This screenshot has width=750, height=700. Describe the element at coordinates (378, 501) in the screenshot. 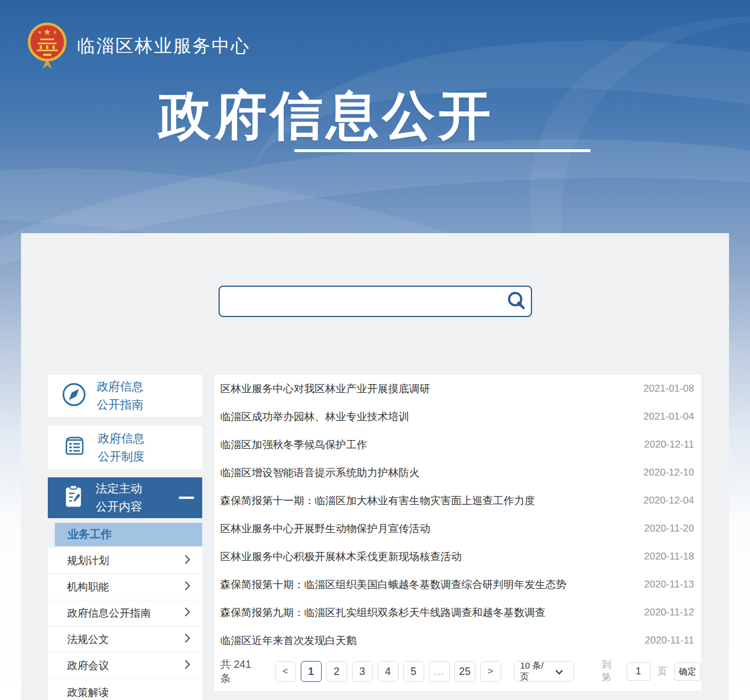

I see `news-title: 森保简报第十一期：临淄区加大林业有害生物灾害面上巡查工作力度` at that location.